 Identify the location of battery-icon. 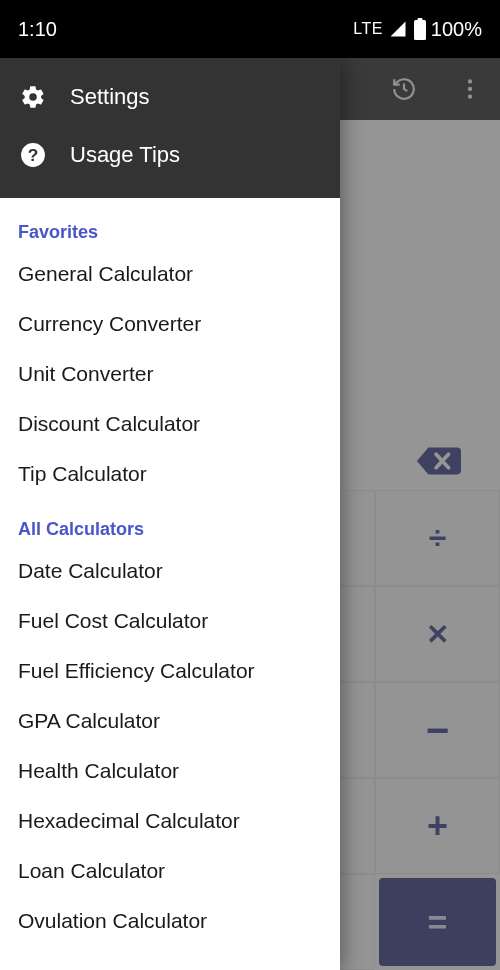
(420, 29).